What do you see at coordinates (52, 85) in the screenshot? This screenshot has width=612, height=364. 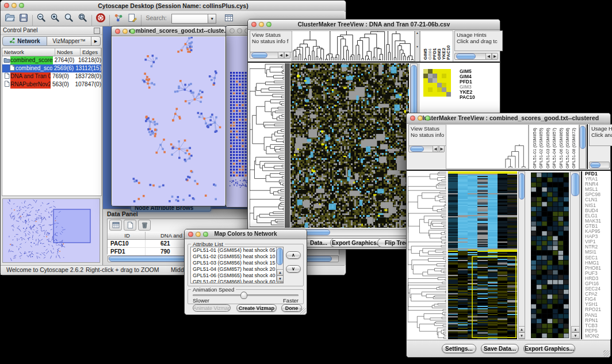 I see `network-row: RNAPuberNov2+|563(0)107847(0)` at bounding box center [52, 85].